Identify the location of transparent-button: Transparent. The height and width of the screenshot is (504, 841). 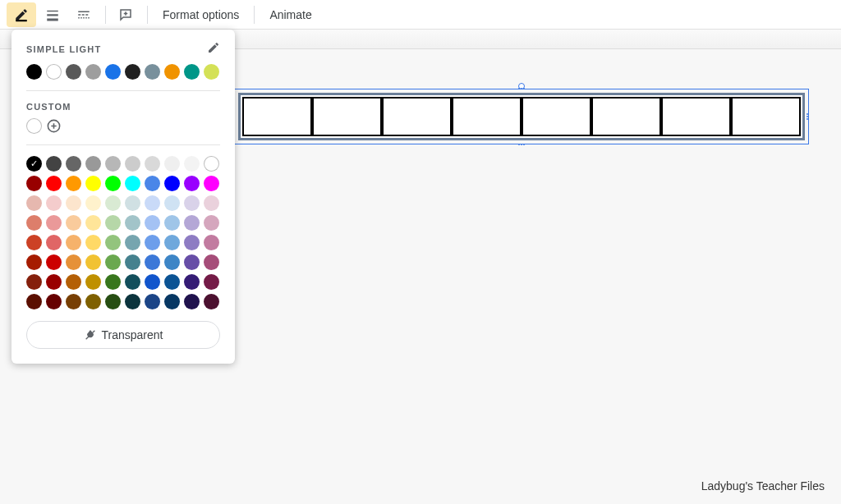
(123, 335).